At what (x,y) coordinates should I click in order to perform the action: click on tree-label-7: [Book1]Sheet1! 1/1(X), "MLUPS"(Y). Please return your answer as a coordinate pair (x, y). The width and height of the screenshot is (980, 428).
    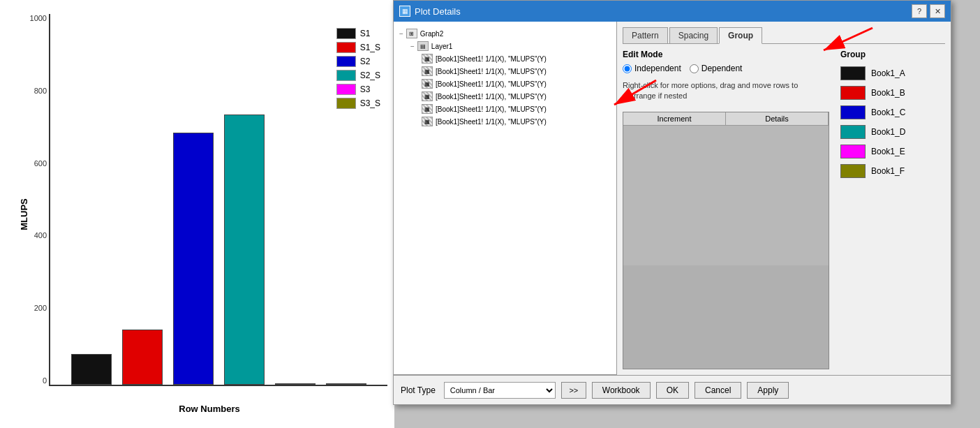
    Looking at the image, I should click on (491, 121).